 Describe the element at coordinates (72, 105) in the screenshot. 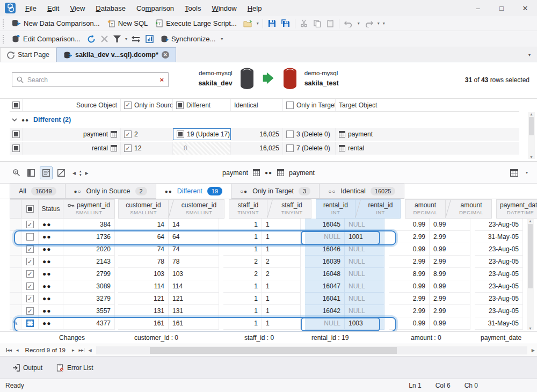

I see `column-source-object: Source Object` at that location.